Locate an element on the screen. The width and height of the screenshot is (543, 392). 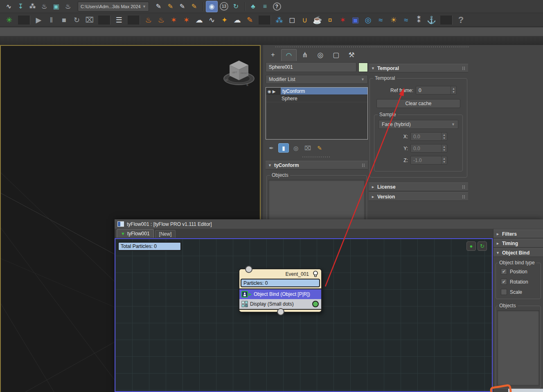
stack-row-tyconform: ◉ ▶ tyConform is located at coordinates (317, 91).